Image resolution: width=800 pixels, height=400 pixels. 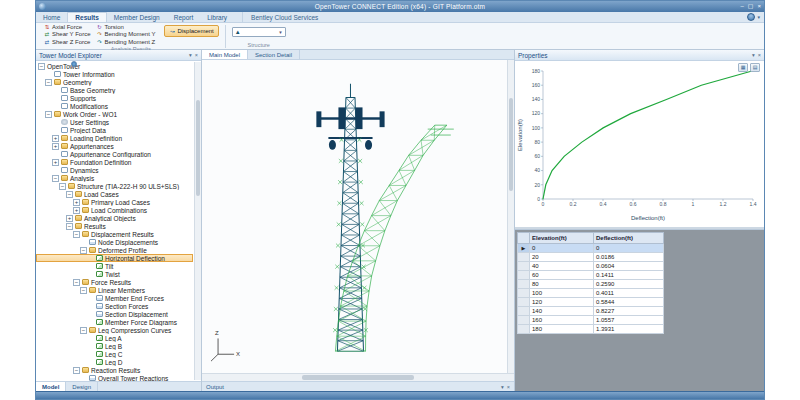 I want to click on table-cell: 80, so click(x=562, y=284).